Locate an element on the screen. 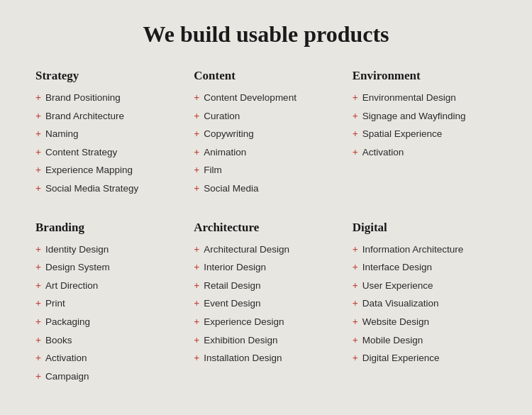 This screenshot has width=532, height=415. item-label: Campaign is located at coordinates (67, 377).